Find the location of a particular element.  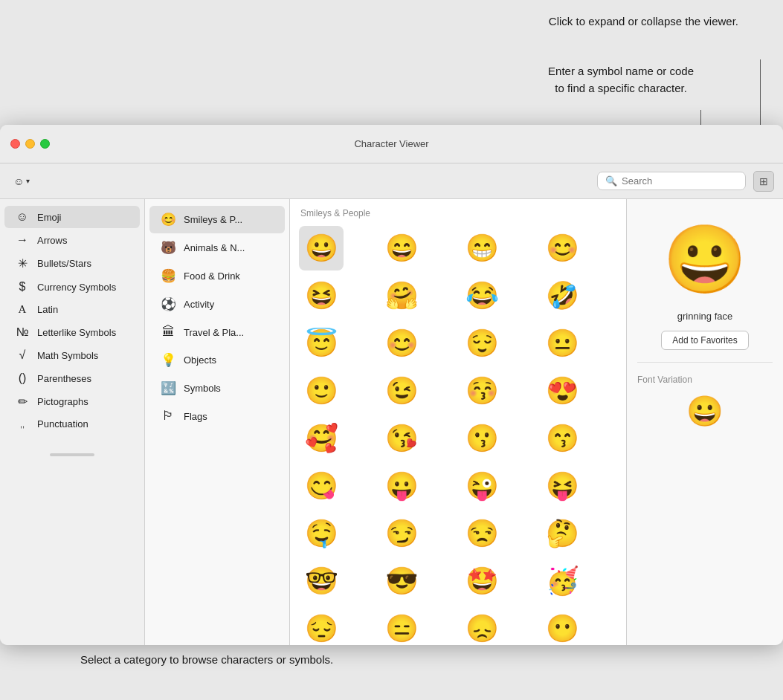

activity-icon: ⚽ is located at coordinates (168, 305).